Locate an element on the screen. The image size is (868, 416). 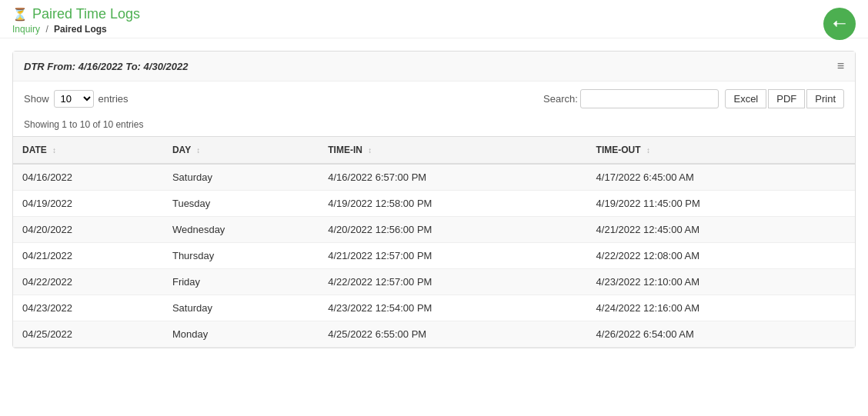
cell-date: 04/22/2022 is located at coordinates (88, 282).